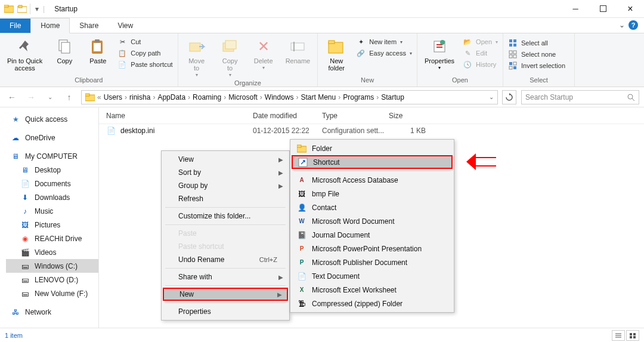  What do you see at coordinates (302, 235) in the screenshot?
I see `journal-icon: 📓` at bounding box center [302, 235].